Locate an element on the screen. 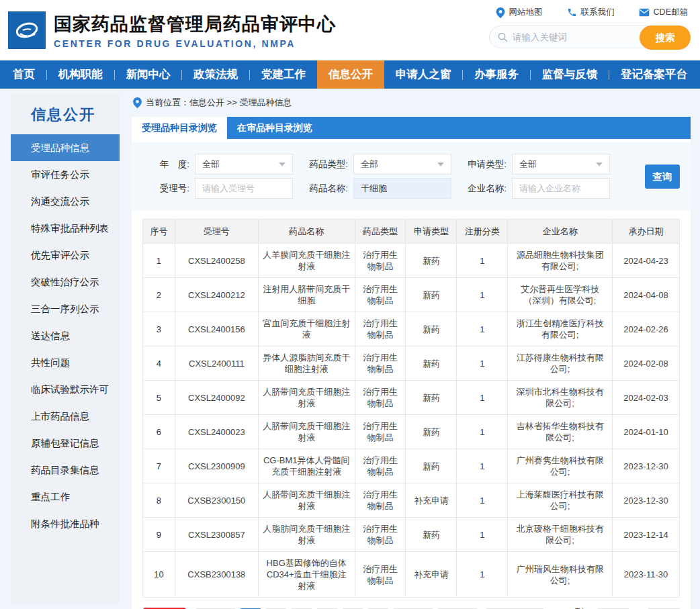  sidebar-item-9: 临床试验默示许可 is located at coordinates (65, 389).